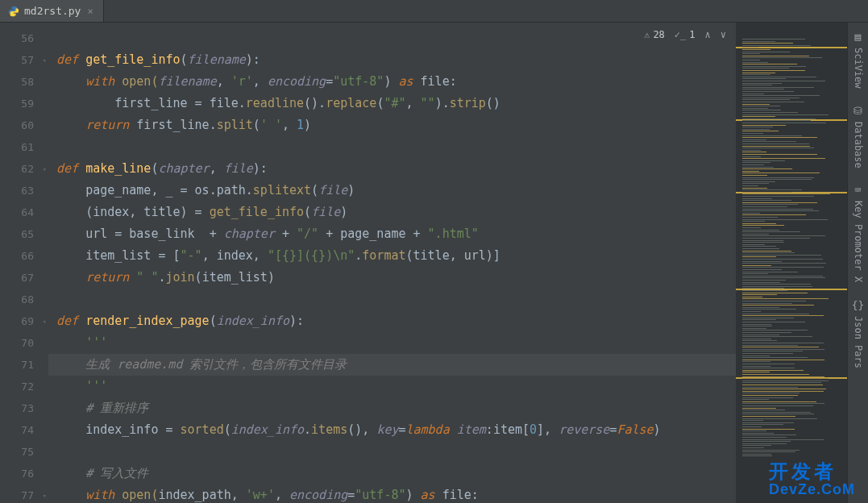  What do you see at coordinates (392, 126) in the screenshot?
I see `code-line: return first_line.split(' ', 1)` at bounding box center [392, 126].